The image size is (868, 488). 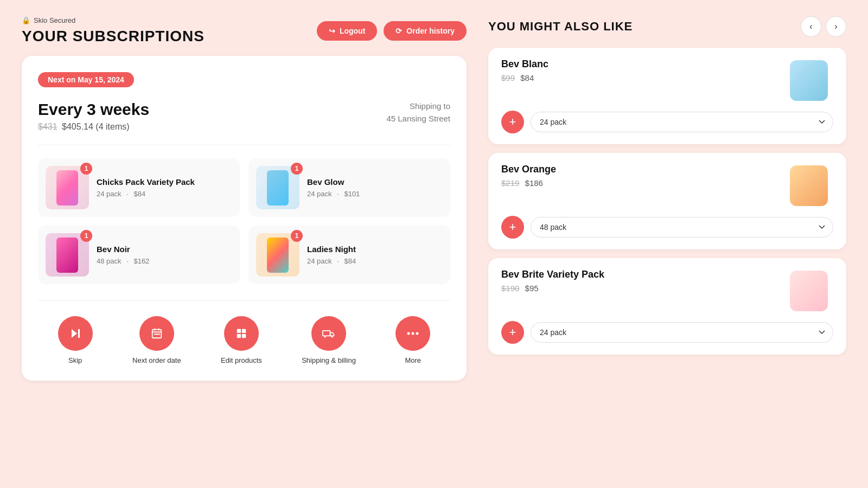 I want to click on pack-select-orange: 48 pack 24 pack 12 pack, so click(x=682, y=227).